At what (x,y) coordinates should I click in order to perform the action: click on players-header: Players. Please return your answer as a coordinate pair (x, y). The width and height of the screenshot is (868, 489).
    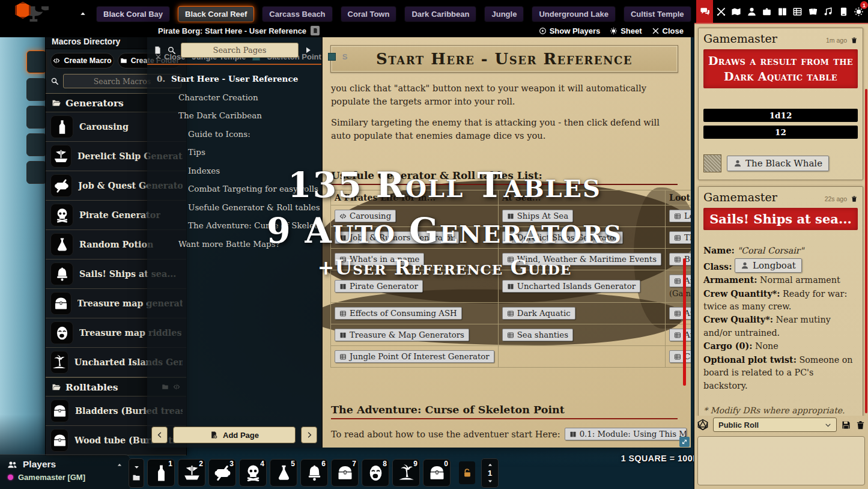
    Looking at the image, I should click on (65, 463).